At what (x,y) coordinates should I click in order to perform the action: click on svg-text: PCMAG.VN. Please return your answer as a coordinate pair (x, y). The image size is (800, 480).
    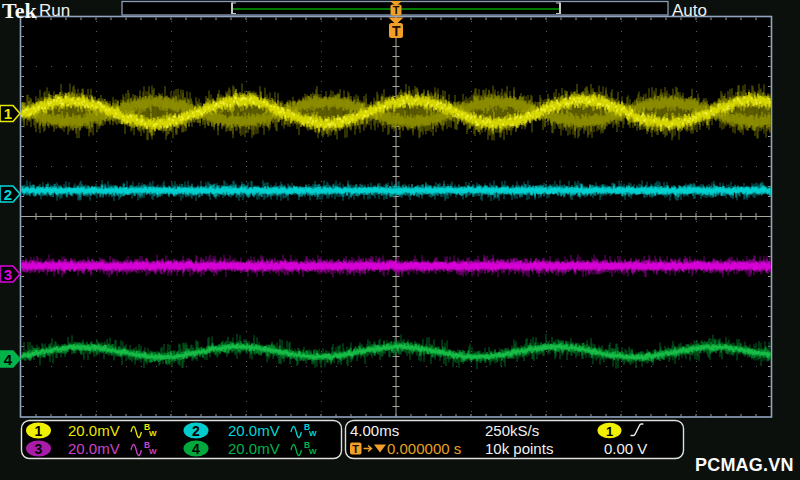
    Looking at the image, I should click on (744, 465).